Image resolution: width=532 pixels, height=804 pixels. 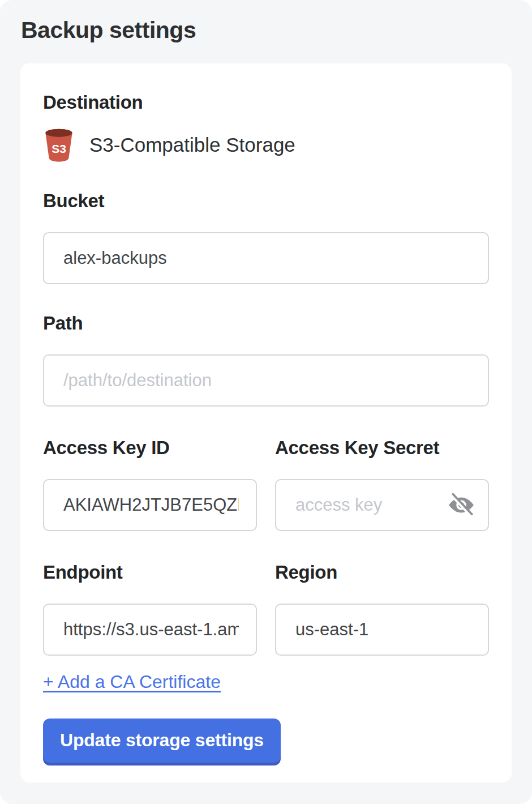 What do you see at coordinates (150, 484) in the screenshot?
I see `access-key-id-field: Access Key ID` at bounding box center [150, 484].